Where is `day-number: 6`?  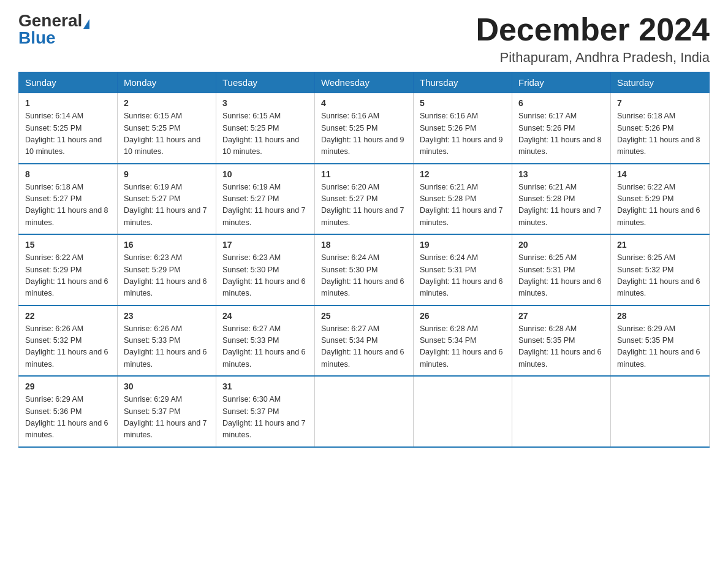
day-number: 6 is located at coordinates (561, 103).